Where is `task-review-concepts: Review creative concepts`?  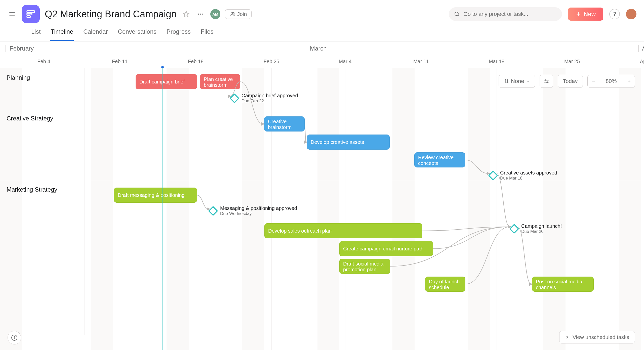
task-review-concepts: Review creative concepts is located at coordinates (440, 160).